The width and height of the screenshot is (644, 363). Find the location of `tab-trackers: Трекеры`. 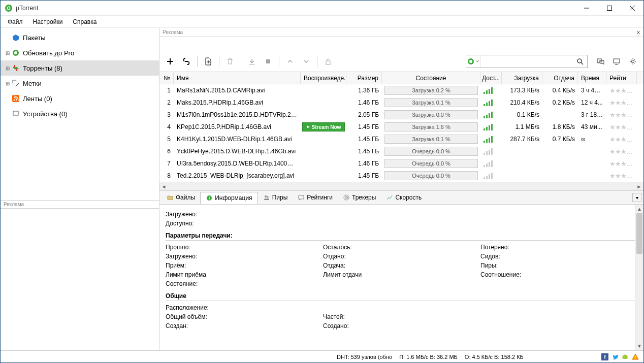

tab-trackers: Трекеры is located at coordinates (360, 197).